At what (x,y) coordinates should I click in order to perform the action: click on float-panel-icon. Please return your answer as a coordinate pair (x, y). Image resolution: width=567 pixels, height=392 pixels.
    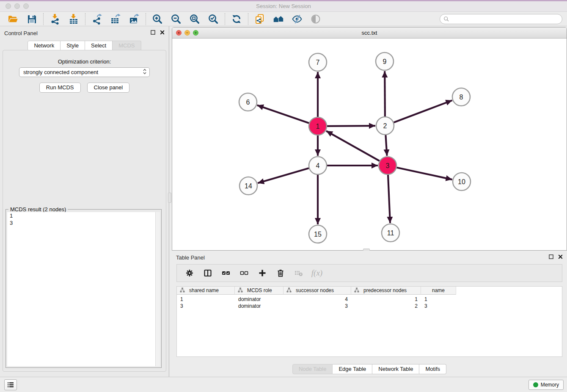
    Looking at the image, I should click on (153, 32).